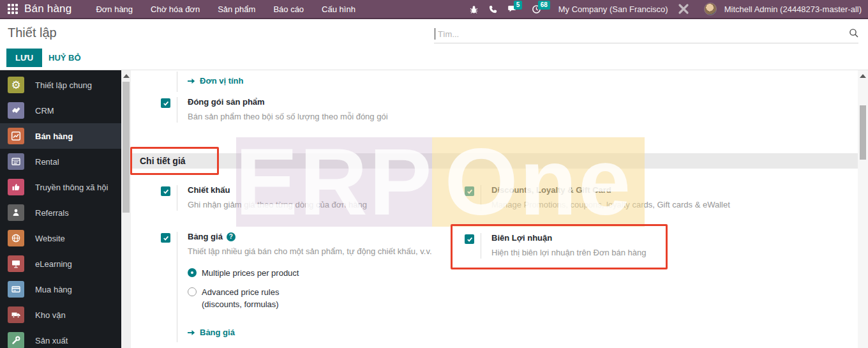 This screenshot has height=348, width=868. Describe the element at coordinates (216, 80) in the screenshot. I see `uom-link: Đơn vị tính` at that location.